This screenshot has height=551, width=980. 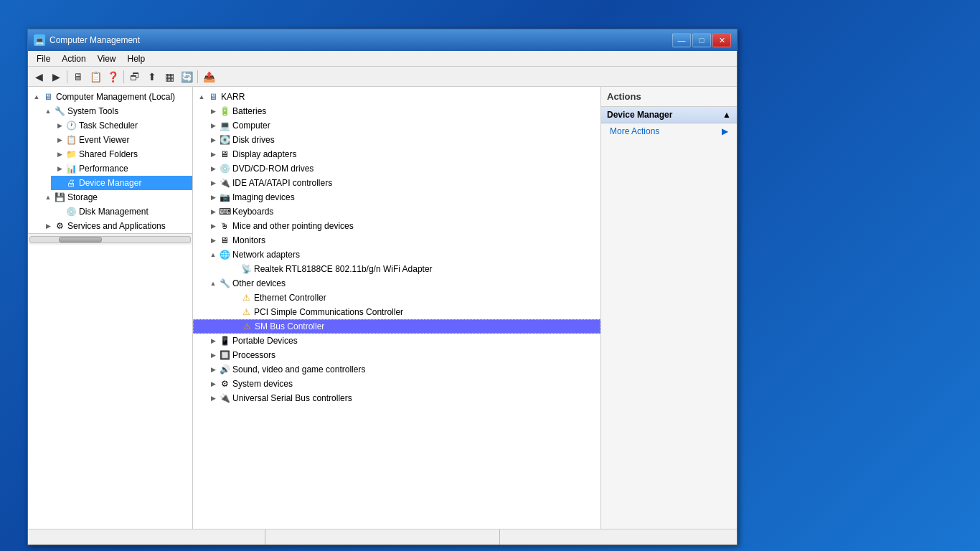 I want to click on other-icon: 🔧, so click(x=225, y=283).